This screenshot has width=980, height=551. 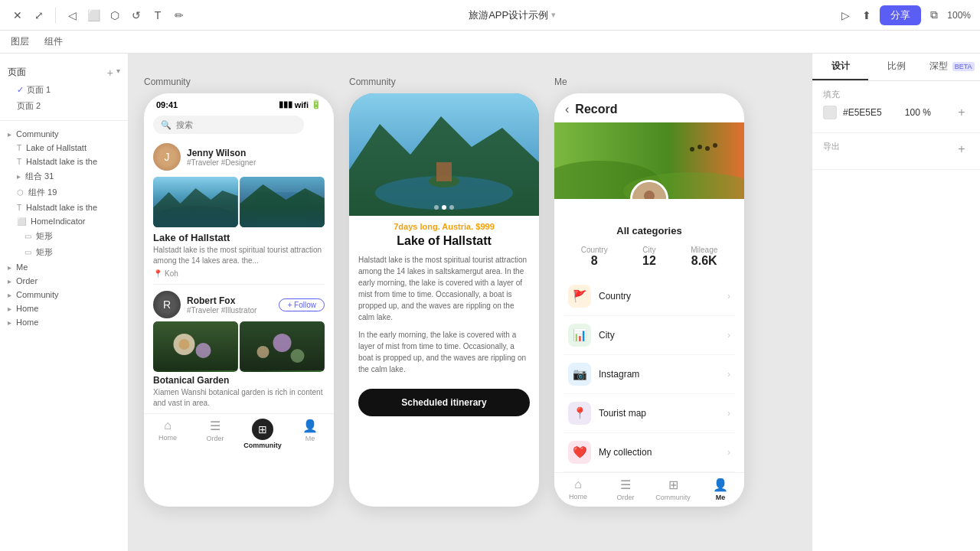 What do you see at coordinates (64, 176) in the screenshot?
I see `group31-layer: ▸ 组合 31` at bounding box center [64, 176].